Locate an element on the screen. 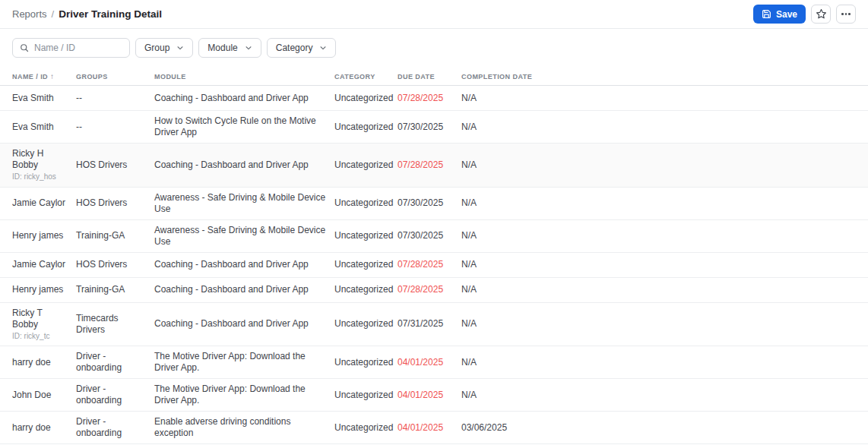 The width and height of the screenshot is (868, 445). column-header-label: MODULE is located at coordinates (170, 77).